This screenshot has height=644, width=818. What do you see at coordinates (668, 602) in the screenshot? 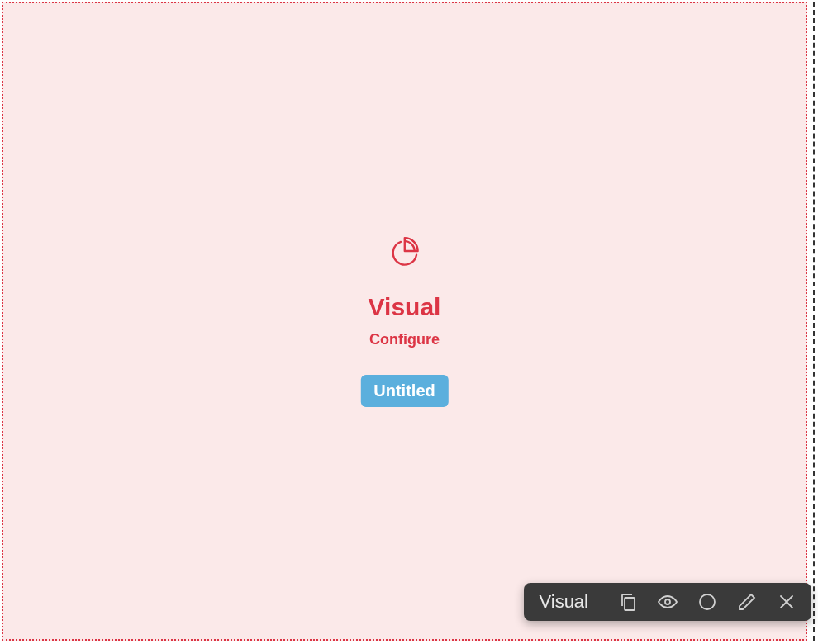
I see `widget-toolbar: Visual` at bounding box center [668, 602].